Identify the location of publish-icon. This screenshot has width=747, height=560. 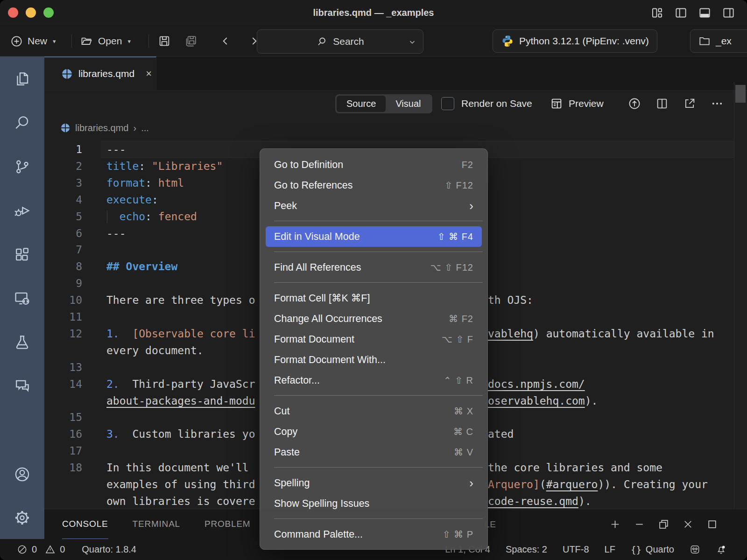
(634, 104).